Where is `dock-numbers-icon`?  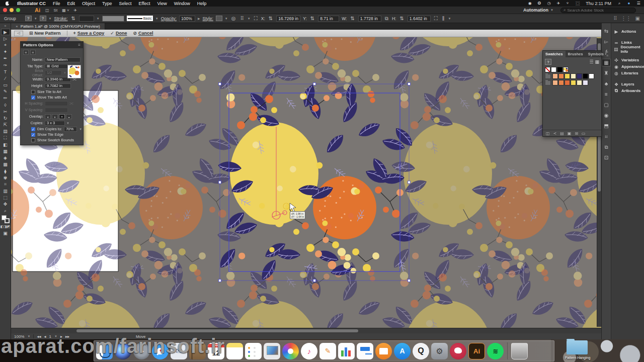 dock-numbers-icon is located at coordinates (346, 351).